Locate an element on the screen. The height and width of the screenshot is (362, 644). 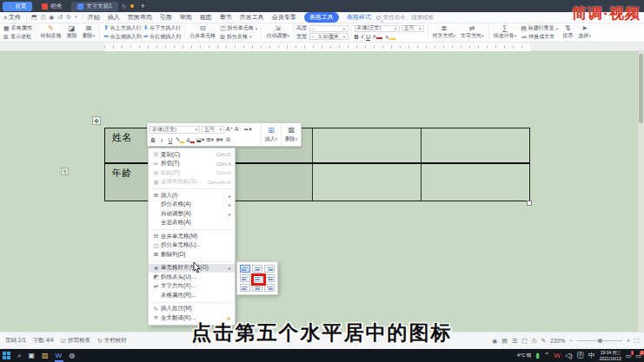
line-spacing-button: ≔▾ is located at coordinates (248, 129).